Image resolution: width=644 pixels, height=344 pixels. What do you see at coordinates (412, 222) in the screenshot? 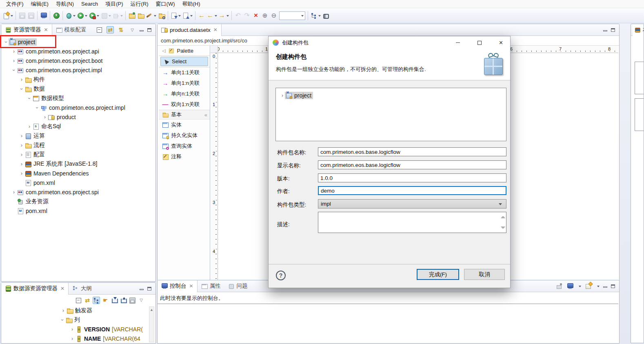
I see `description-textarea` at bounding box center [412, 222].